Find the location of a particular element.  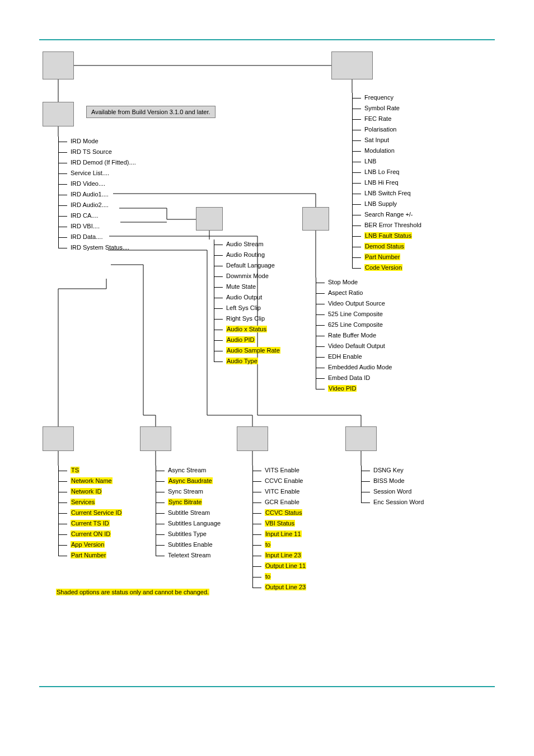

tree-item-label: EDH Enable is located at coordinates (345, 356).